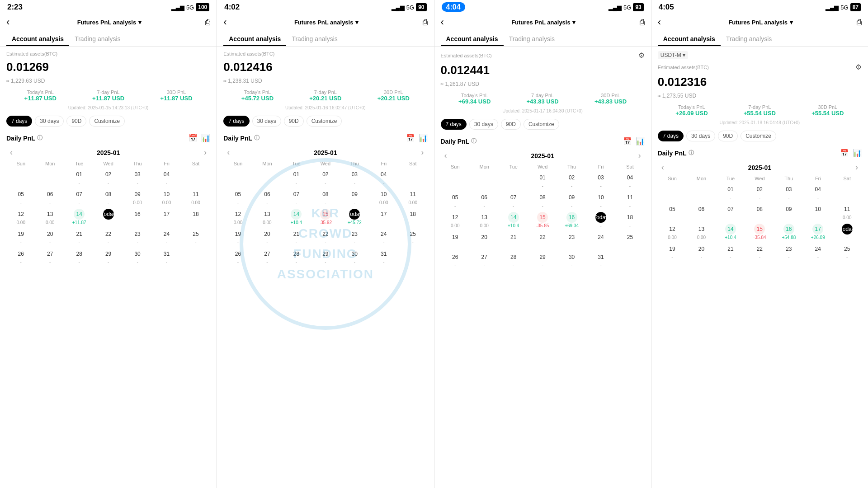 This screenshot has height=488, width=868. Describe the element at coordinates (225, 22) in the screenshot. I see `back-button-2: ‹` at that location.